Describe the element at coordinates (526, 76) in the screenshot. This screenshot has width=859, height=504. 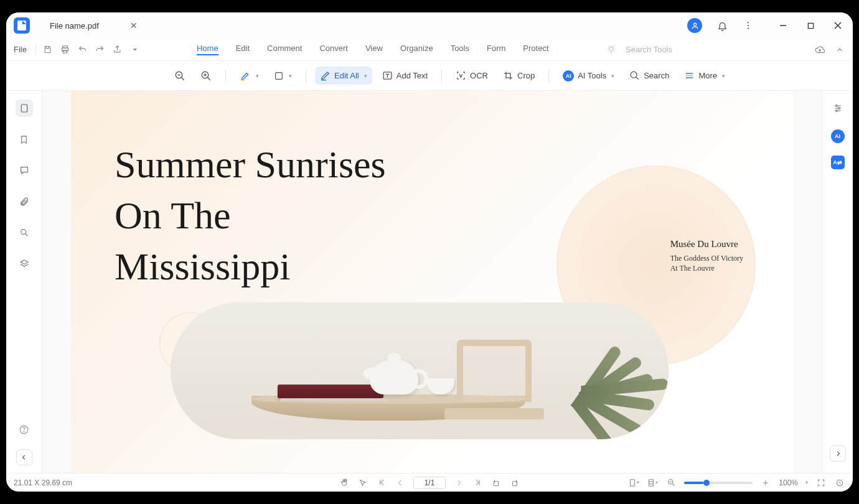
I see `crop-label: Crop` at that location.